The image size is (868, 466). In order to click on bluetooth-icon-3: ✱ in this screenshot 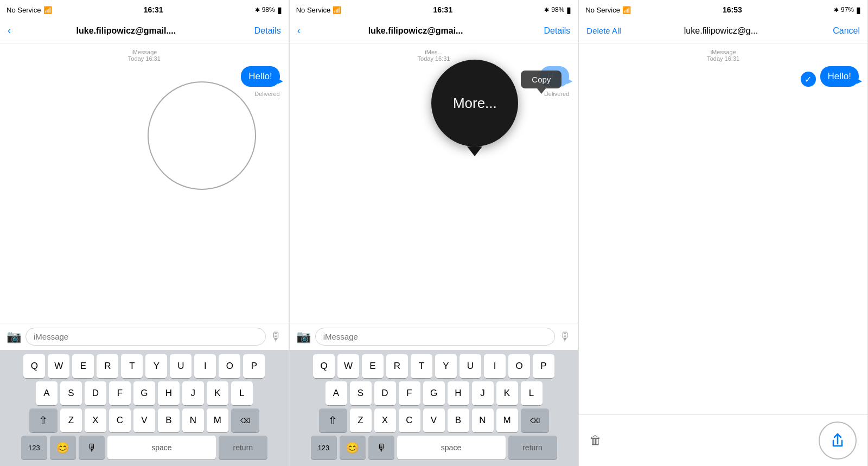, I will do `click(837, 10)`.